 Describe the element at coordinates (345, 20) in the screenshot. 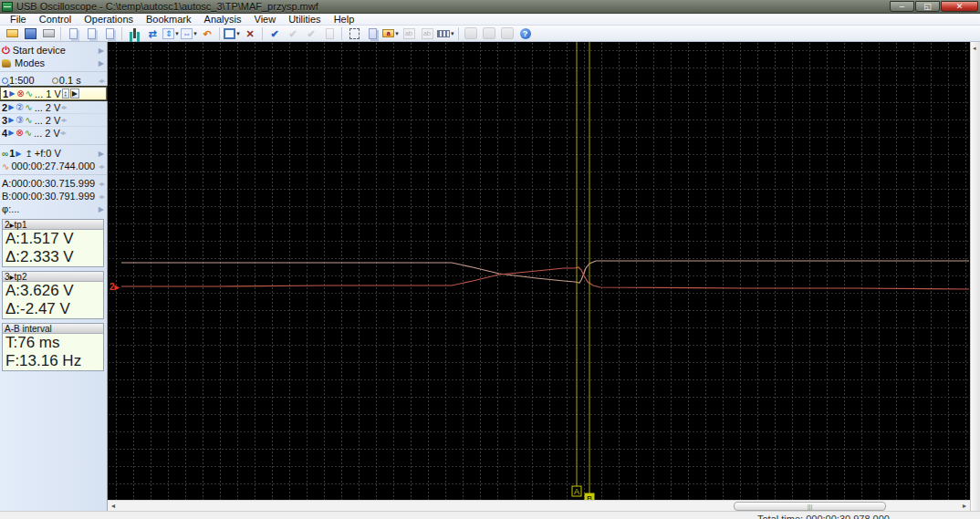

I see `menu-help: Help` at that location.